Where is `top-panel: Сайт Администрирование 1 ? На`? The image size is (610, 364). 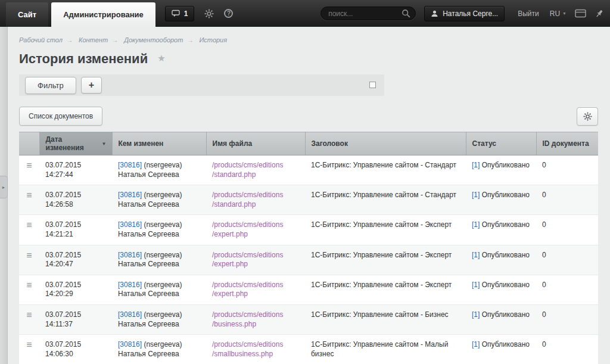
top-panel: Сайт Администрирование 1 ? На is located at coordinates (305, 13).